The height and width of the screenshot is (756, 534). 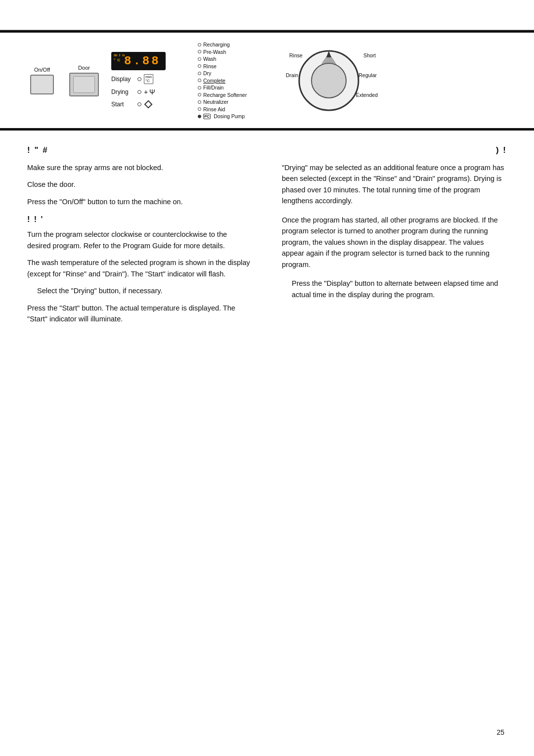 What do you see at coordinates (84, 85) in the screenshot?
I see `door-button` at bounding box center [84, 85].